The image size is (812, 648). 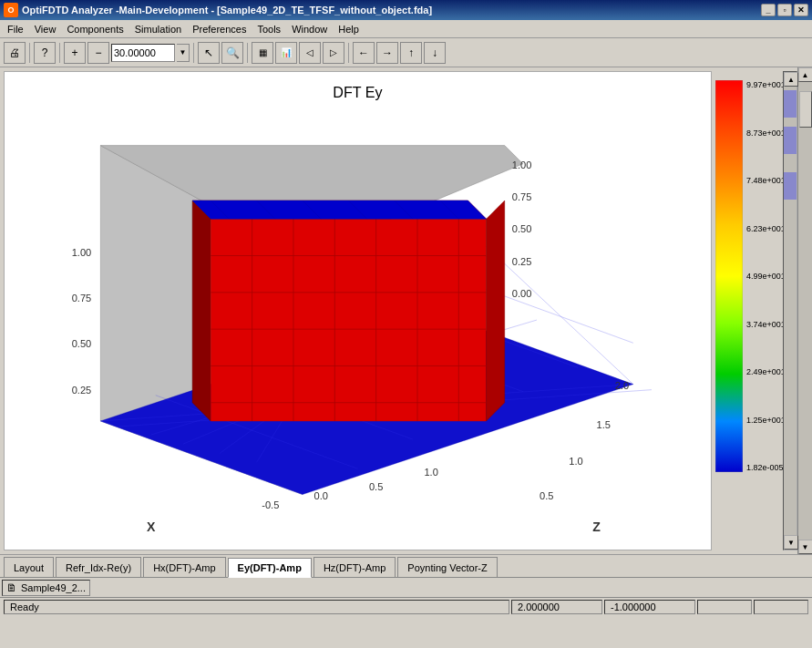 What do you see at coordinates (790, 104) in the screenshot?
I see `colorbar-thumb1` at bounding box center [790, 104].